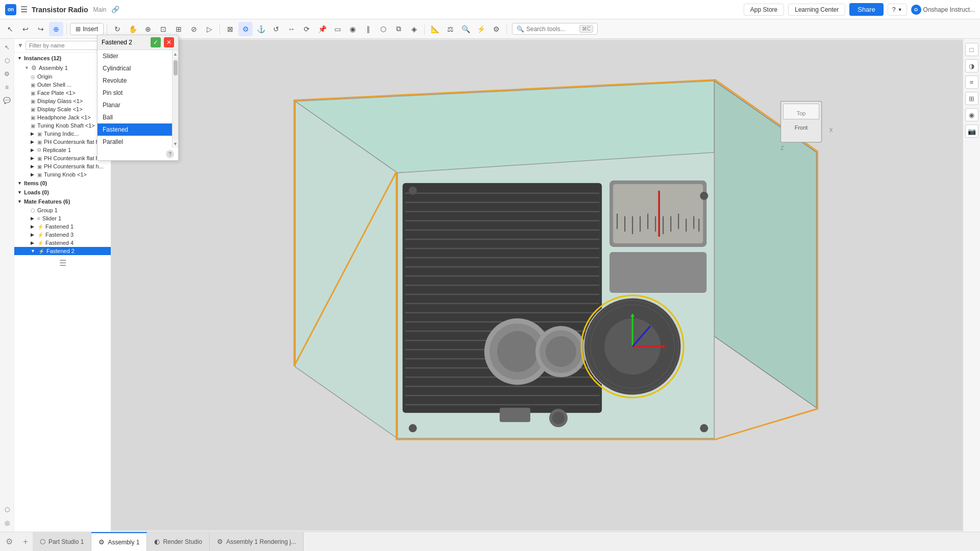 This screenshot has height=551, width=980. Describe the element at coordinates (62, 218) in the screenshot. I see `tree-item-slider1: ▶ ≡ Slider 1` at that location.